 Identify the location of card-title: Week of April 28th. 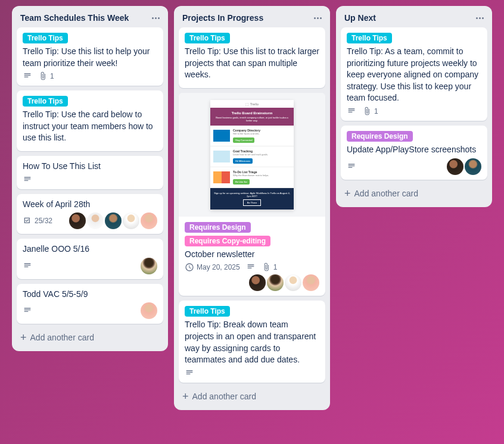
(90, 205).